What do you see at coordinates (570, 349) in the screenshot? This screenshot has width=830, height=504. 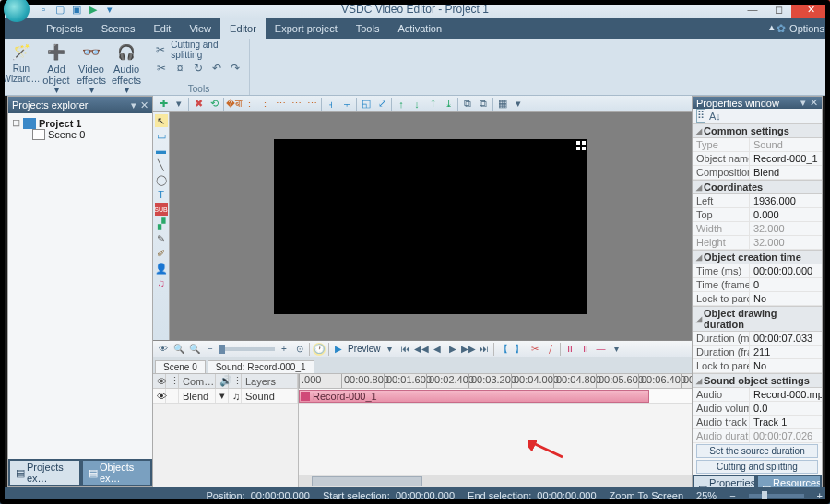 I see `tlt-marker1-icon: ⏸` at bounding box center [570, 349].